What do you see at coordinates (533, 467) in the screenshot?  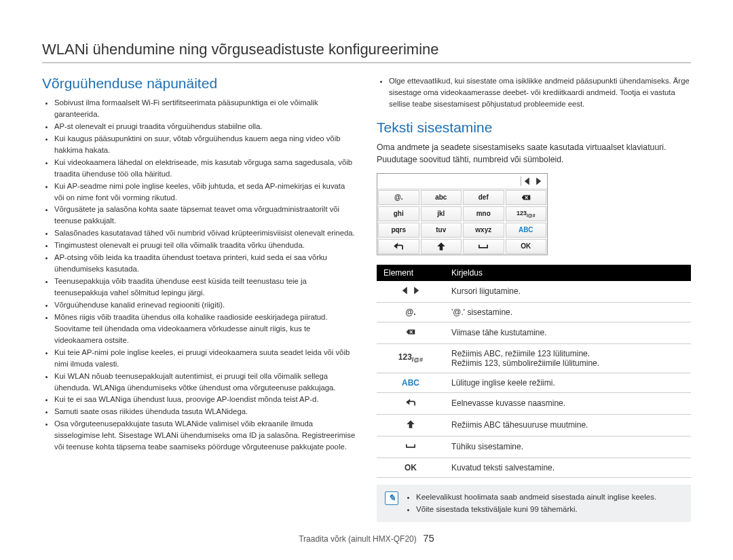 I see `table-row: OKKuvatud teksti salvestamine.` at bounding box center [533, 467].